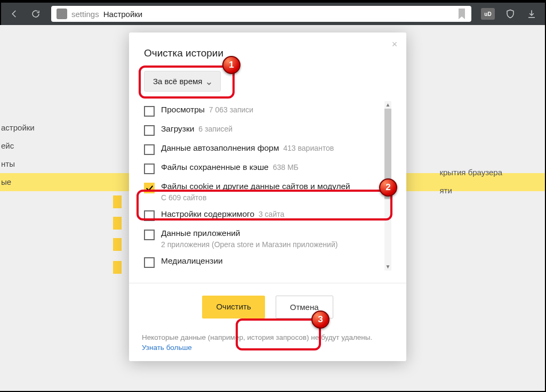 The width and height of the screenshot is (546, 392). What do you see at coordinates (268, 215) in the screenshot?
I see `clear-option: Настройки содержимого 3 сайта` at bounding box center [268, 215].